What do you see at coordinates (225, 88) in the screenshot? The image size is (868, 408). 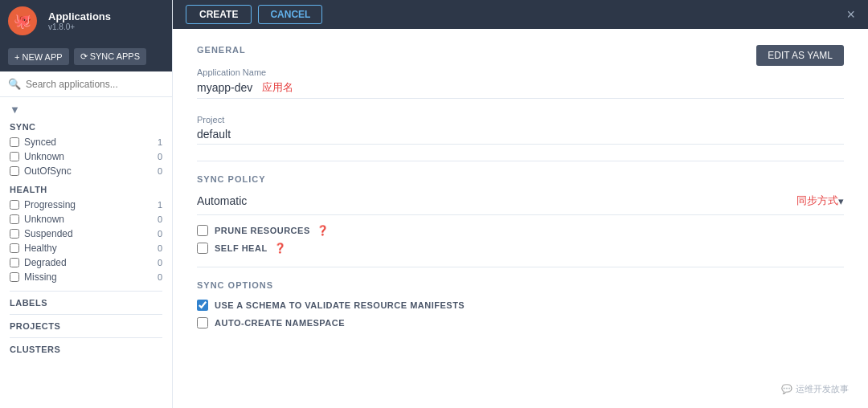 I see `app-name-text: myapp-dev` at bounding box center [225, 88].